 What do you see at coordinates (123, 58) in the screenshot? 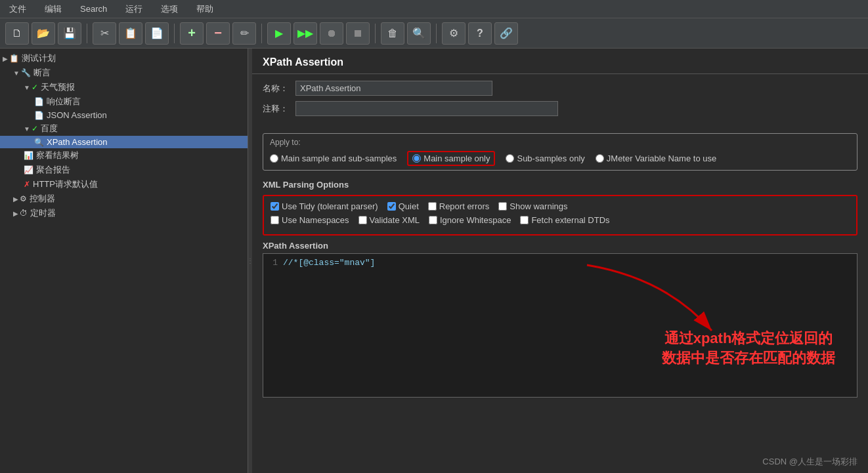
I see `sidebar-item-testplan: ▶ 📋 测试计划` at bounding box center [123, 58].